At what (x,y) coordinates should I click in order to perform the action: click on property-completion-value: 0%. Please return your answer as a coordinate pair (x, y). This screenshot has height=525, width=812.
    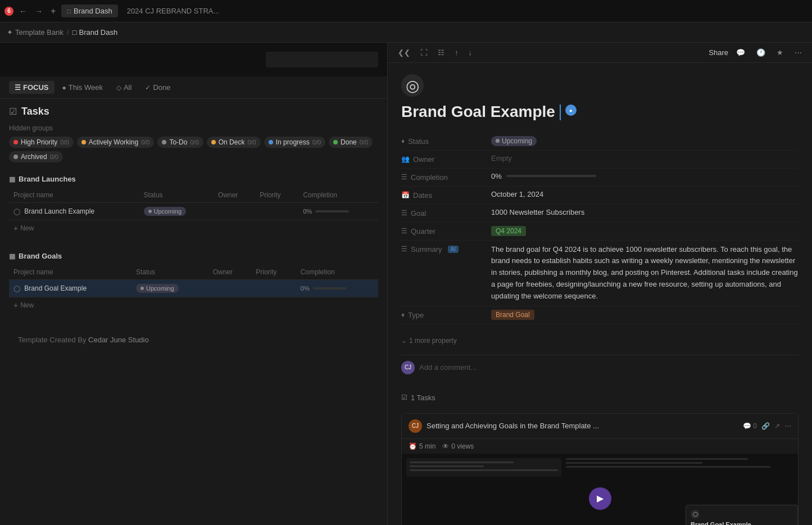
    Looking at the image, I should click on (645, 176).